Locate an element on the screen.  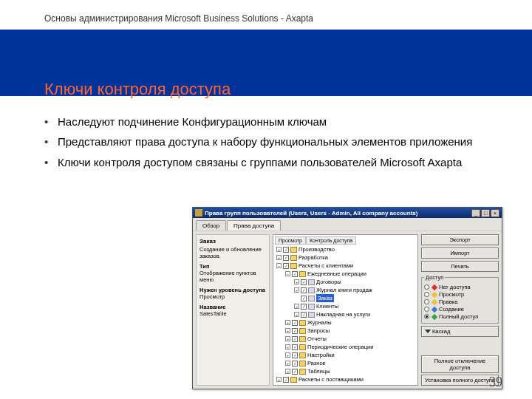
tree-item: ✓Заказ is located at coordinates (346, 299).